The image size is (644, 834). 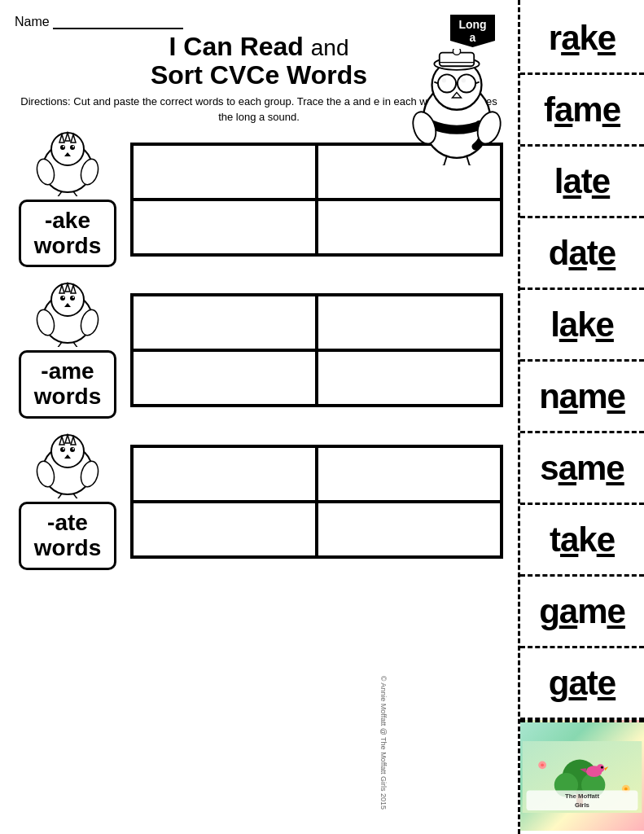 I want to click on ame-sort-grid, so click(x=317, y=350).